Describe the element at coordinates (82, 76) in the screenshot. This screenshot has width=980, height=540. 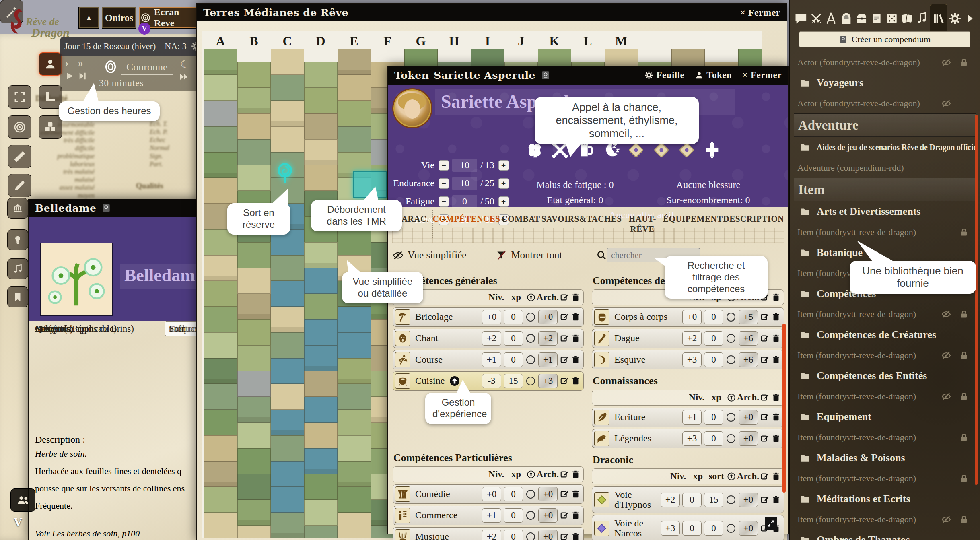
I see `skip-icon` at that location.